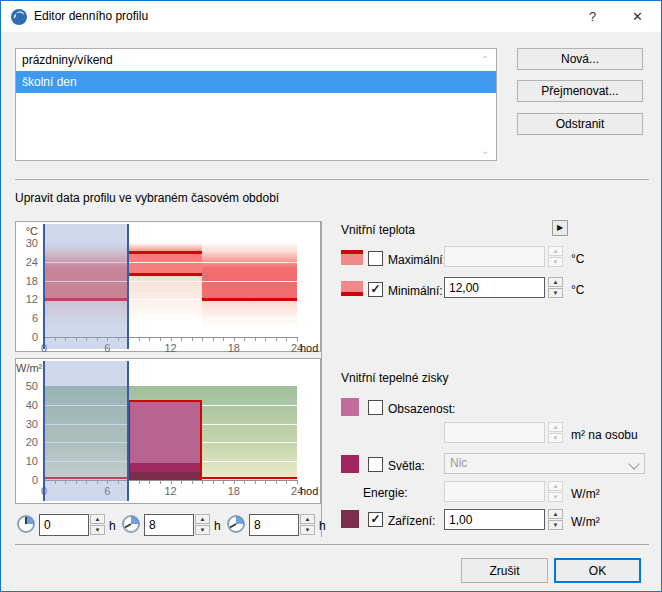  What do you see at coordinates (556, 520) in the screenshot?
I see `equipment-spinner: ▲▼` at bounding box center [556, 520].